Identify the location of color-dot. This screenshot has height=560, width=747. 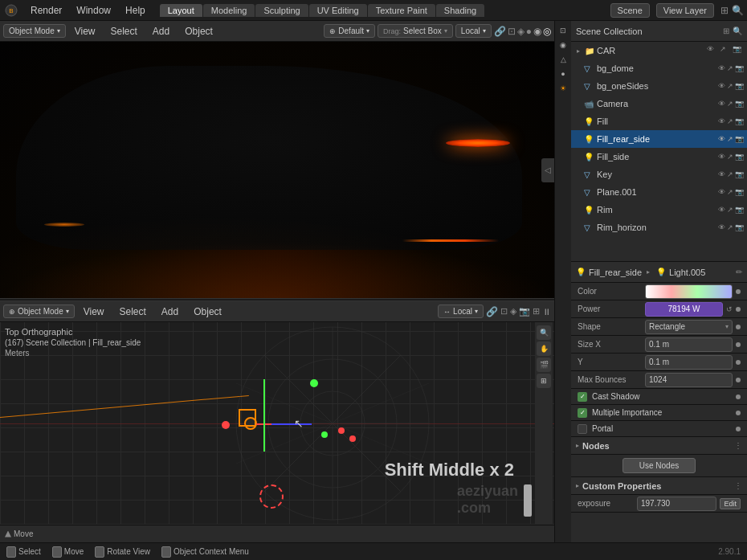
(738, 292).